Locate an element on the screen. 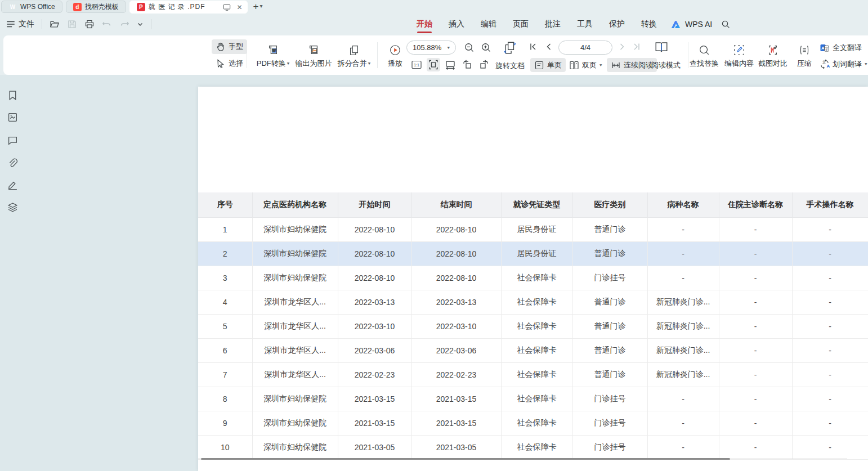  close-tab-icon: ✕ is located at coordinates (239, 7).